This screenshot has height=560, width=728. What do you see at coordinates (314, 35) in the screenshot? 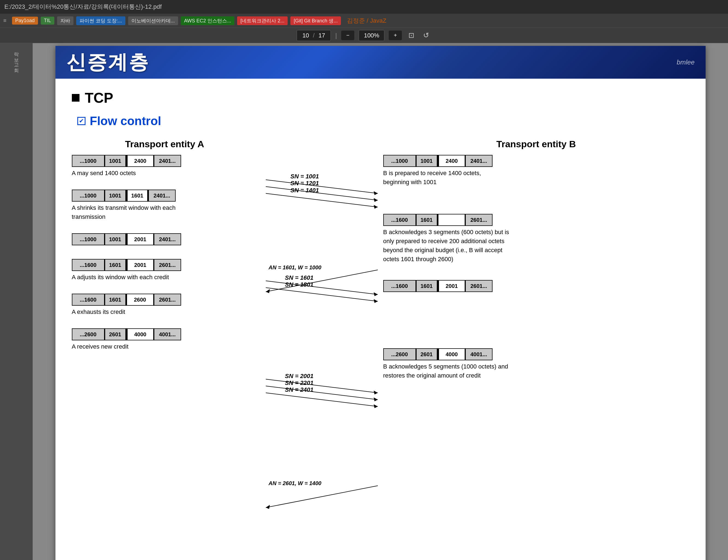
I see `page-indicator: 10 / 17` at bounding box center [314, 35].